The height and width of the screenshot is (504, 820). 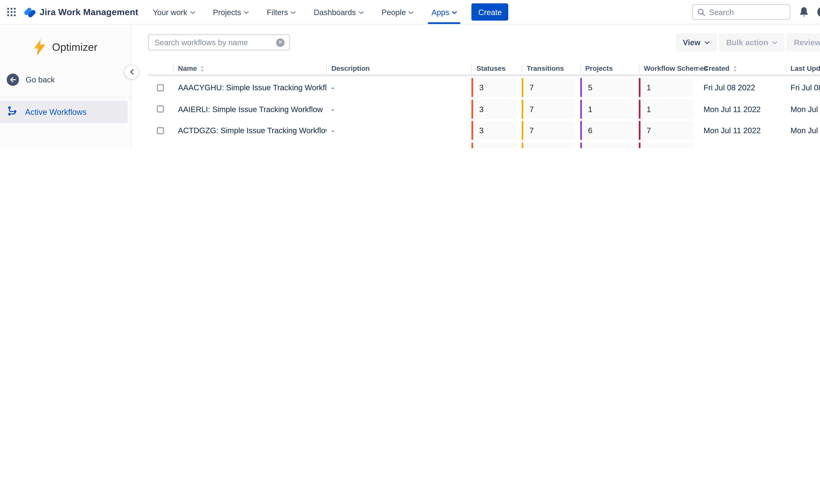 What do you see at coordinates (496, 69) in the screenshot?
I see `column-header-statuses: Statuses` at bounding box center [496, 69].